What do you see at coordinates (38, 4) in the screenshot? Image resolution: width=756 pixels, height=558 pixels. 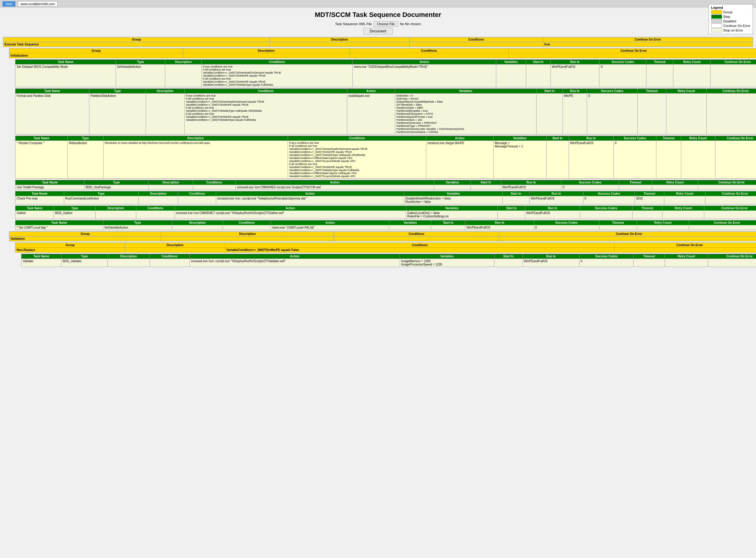 I see `url-label: www.scottjfairchild.com` at bounding box center [38, 4].